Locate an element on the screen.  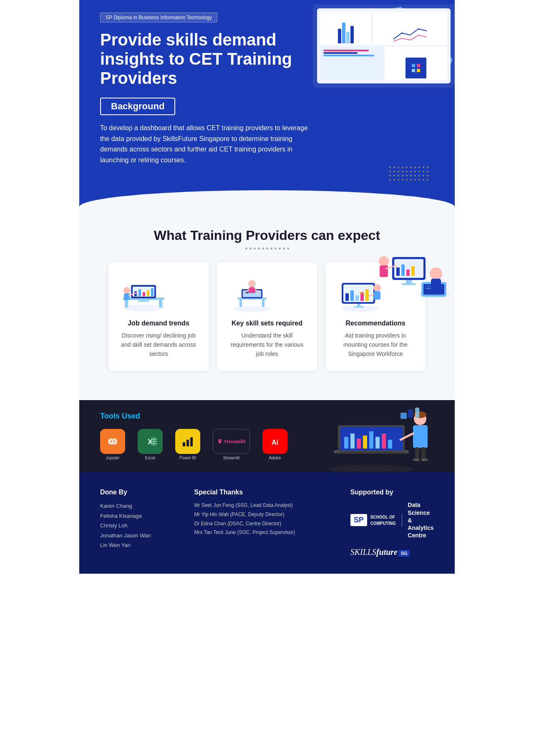
done-by-members: Karen Chang Felisha Kisanaga Christy Loh… is located at coordinates (139, 526).